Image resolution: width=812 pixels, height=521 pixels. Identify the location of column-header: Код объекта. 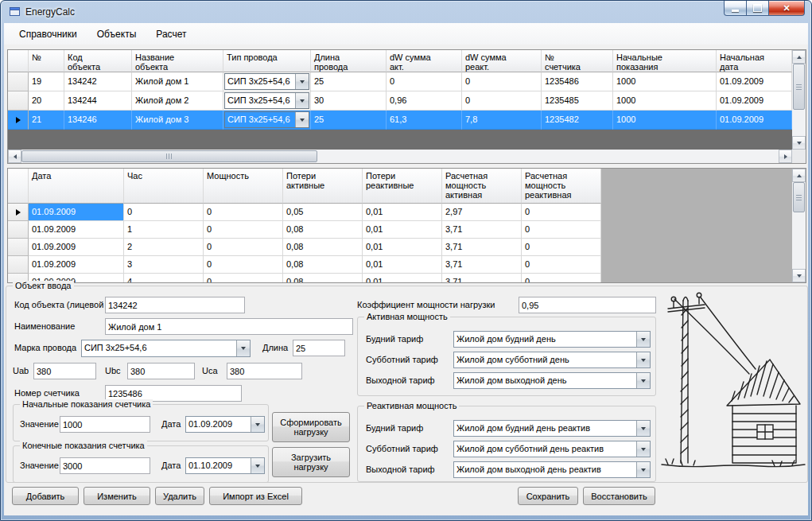
(99, 61).